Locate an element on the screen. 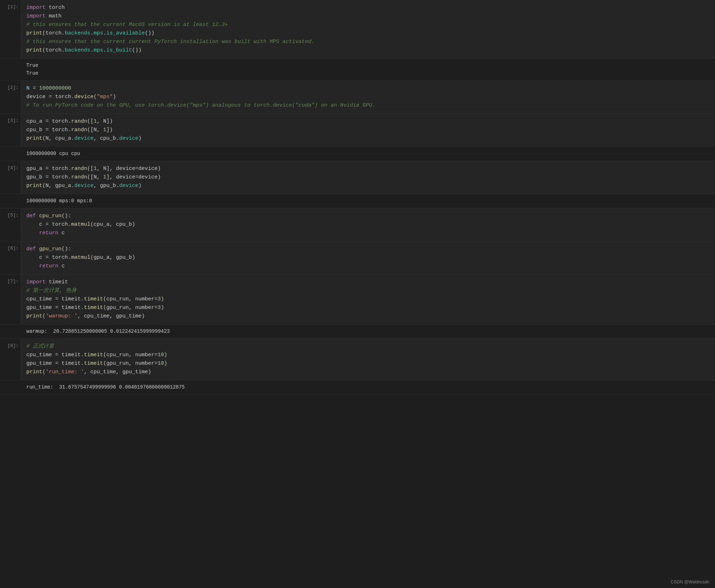  cell-content-2: N = 1000000000device = torch.device("mps… is located at coordinates (368, 97).